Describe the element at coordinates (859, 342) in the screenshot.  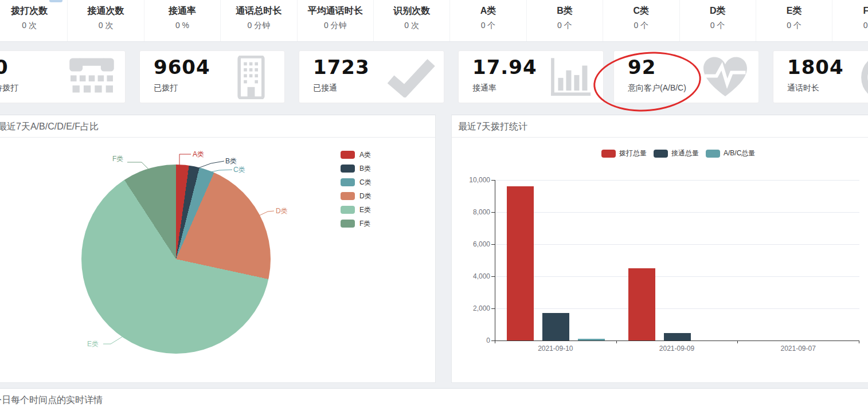
I see `x-axis-tick-end` at that location.